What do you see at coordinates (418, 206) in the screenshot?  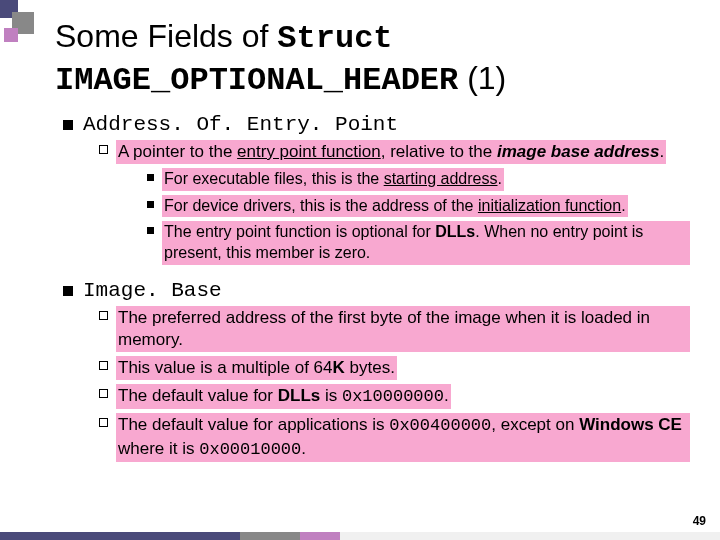 I see `sub-item: For device drivers, this is the address …` at bounding box center [418, 206].